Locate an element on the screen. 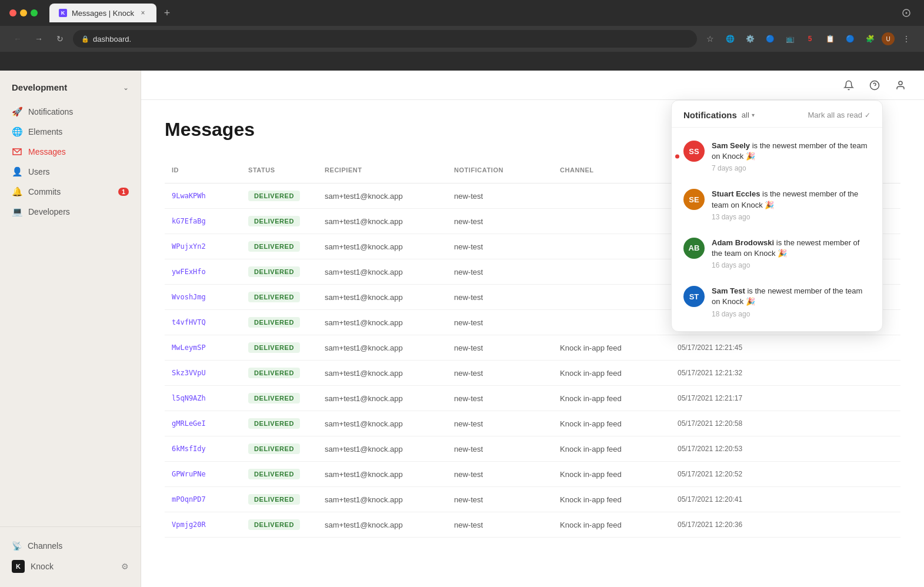  sidebar-bottom: 📡 Channels K Knock ⚙ is located at coordinates (71, 556).